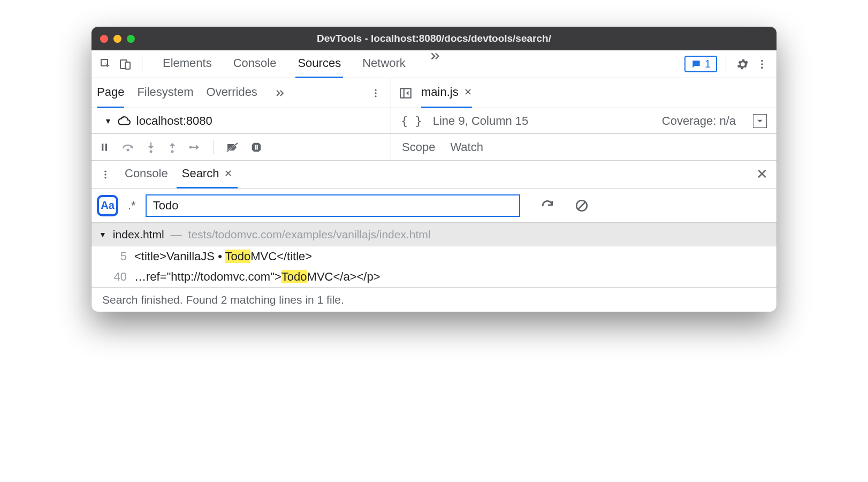 The image size is (868, 482). What do you see at coordinates (232, 147) in the screenshot?
I see `deactivate-breakpoints-icon` at bounding box center [232, 147].